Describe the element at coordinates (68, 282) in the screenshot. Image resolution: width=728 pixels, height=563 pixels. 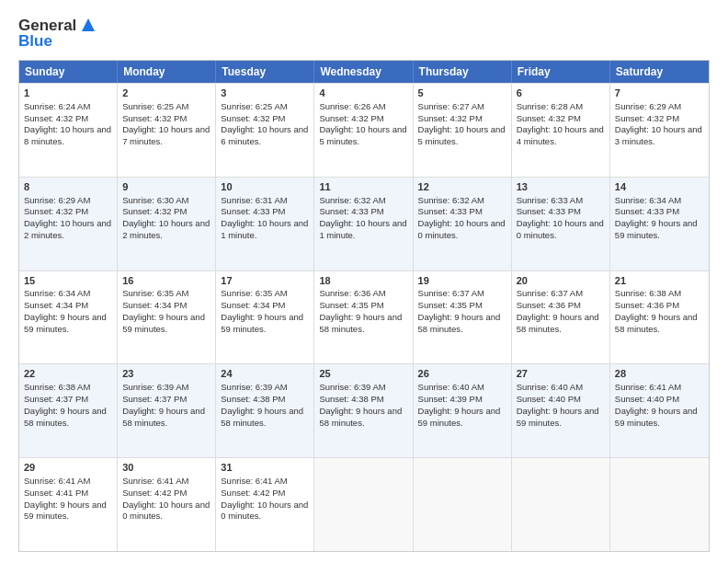
I see `day-number: 15` at that location.